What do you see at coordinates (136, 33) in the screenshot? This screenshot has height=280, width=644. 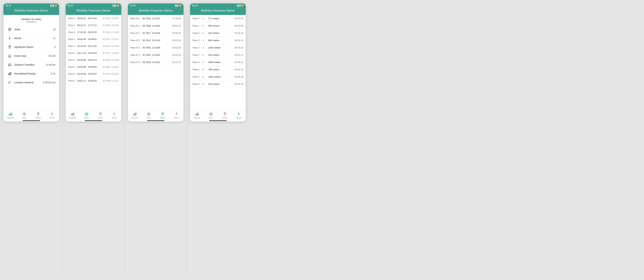 I see `place-id: Place ID 2` at bounding box center [136, 33].